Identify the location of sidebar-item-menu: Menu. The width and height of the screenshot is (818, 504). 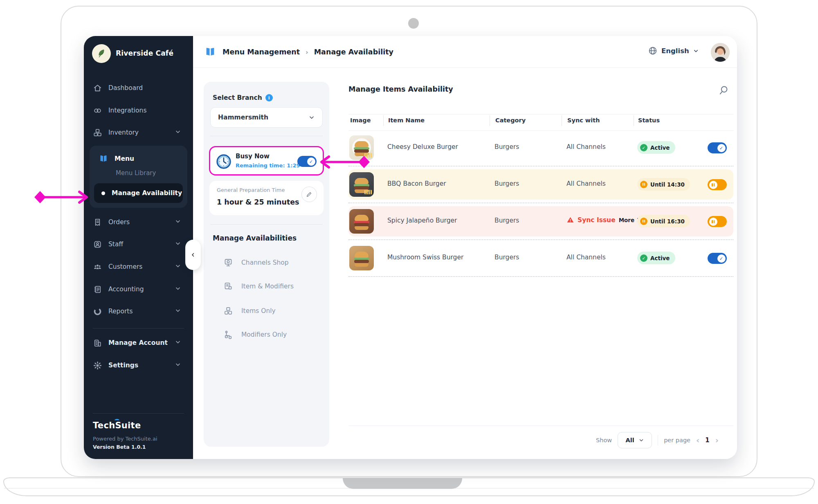
(139, 159).